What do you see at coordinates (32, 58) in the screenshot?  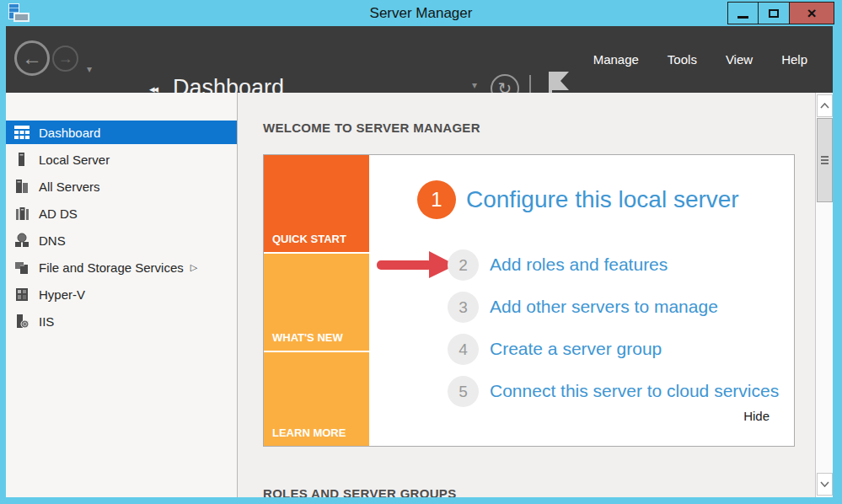 I see `back-arrow-icon: ←` at bounding box center [32, 58].